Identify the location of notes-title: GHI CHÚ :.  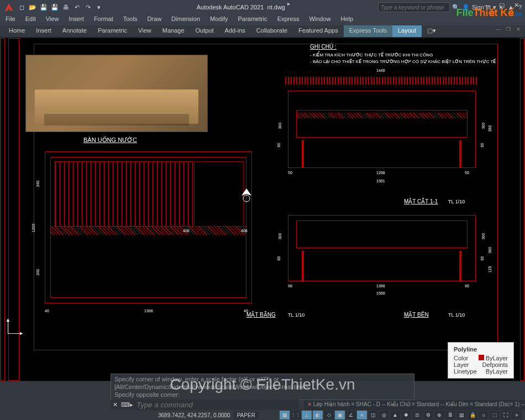
(323, 46).